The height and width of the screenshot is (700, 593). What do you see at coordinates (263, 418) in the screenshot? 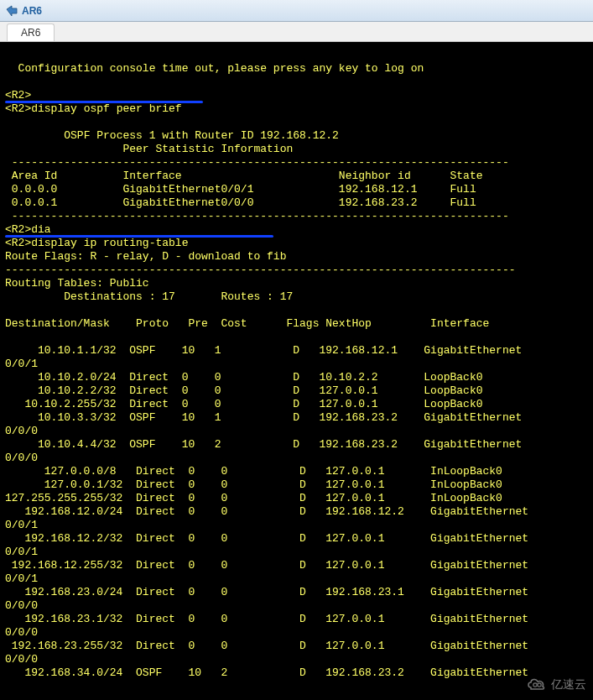
I see `route-row: 10.10.3.3/32 OSPF 10 1 D 192.168.23.2 Gi…` at bounding box center [263, 418].